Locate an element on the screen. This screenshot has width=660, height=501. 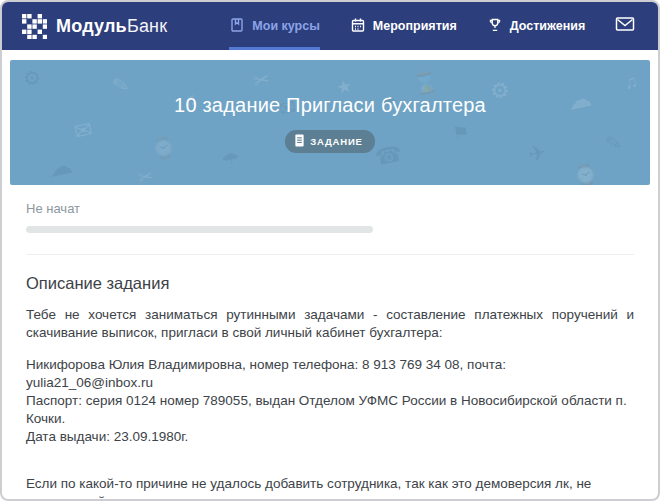
modulbank-logo: МодульБанк is located at coordinates (94, 26).